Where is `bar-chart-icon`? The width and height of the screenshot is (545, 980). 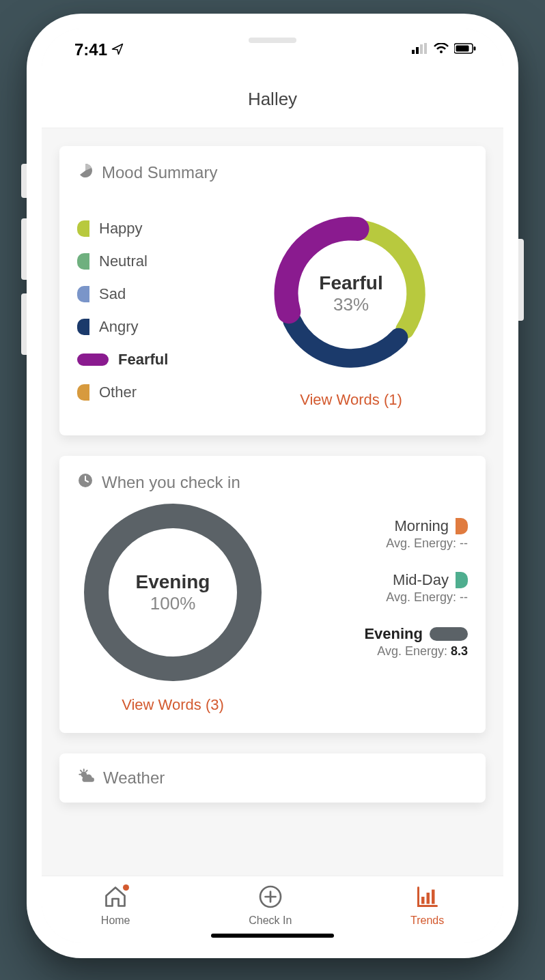
bar-chart-icon is located at coordinates (428, 898).